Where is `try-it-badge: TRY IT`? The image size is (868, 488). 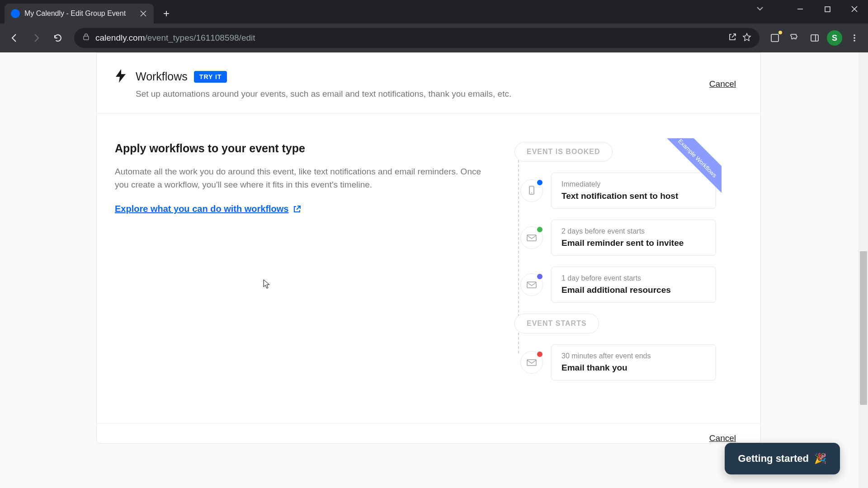
try-it-badge: TRY IT is located at coordinates (211, 77).